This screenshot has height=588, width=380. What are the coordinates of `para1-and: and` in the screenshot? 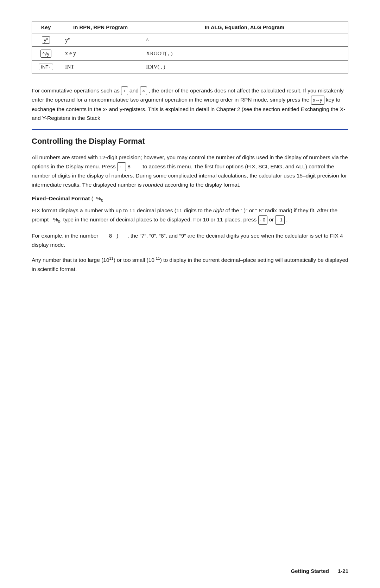 It's located at (135, 91).